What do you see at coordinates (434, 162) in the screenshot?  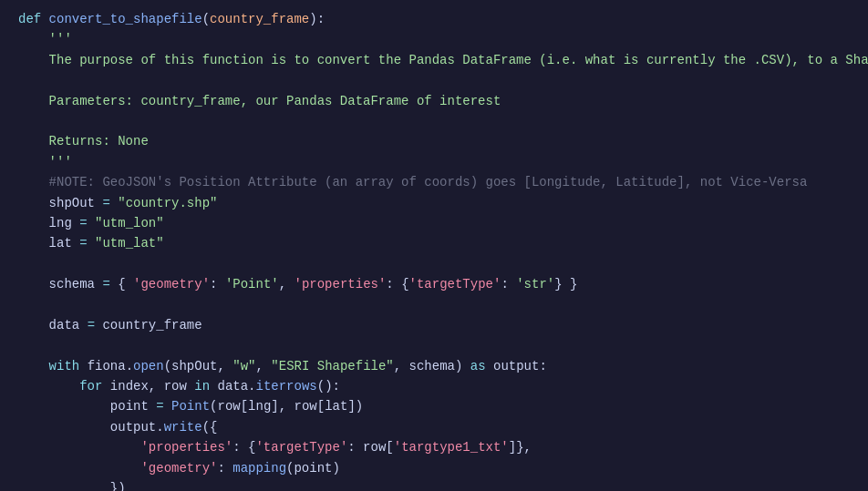 I see `code-line-8: '''` at bounding box center [434, 162].